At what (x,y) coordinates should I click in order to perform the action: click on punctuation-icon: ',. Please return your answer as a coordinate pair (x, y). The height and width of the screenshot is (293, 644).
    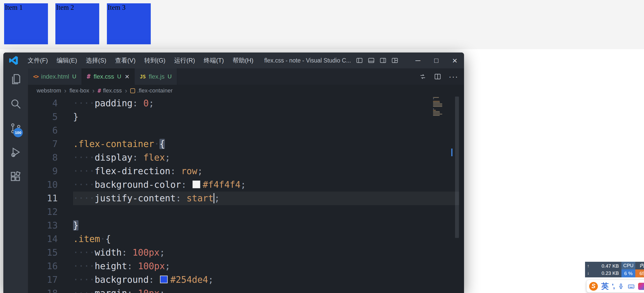
    Looking at the image, I should click on (613, 286).